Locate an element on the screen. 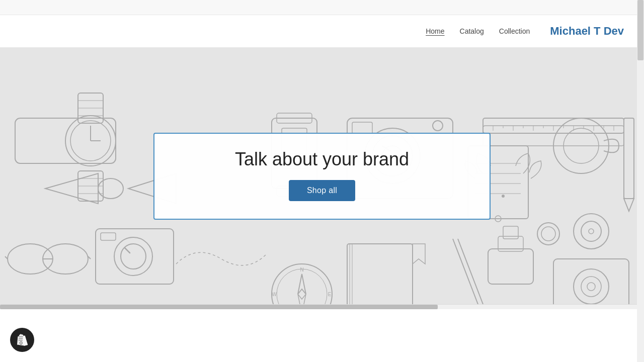  nav: Home Catalog Collection is located at coordinates (478, 31).